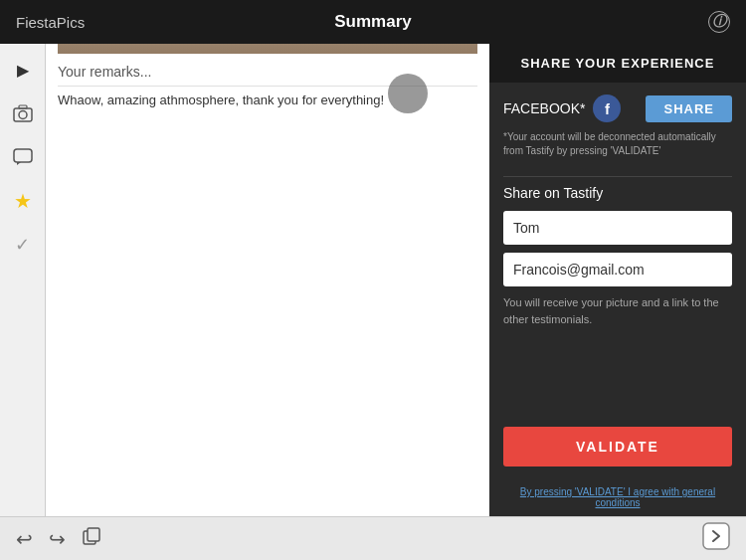 The image size is (746, 560). I want to click on sidebar-camera-button, so click(23, 113).